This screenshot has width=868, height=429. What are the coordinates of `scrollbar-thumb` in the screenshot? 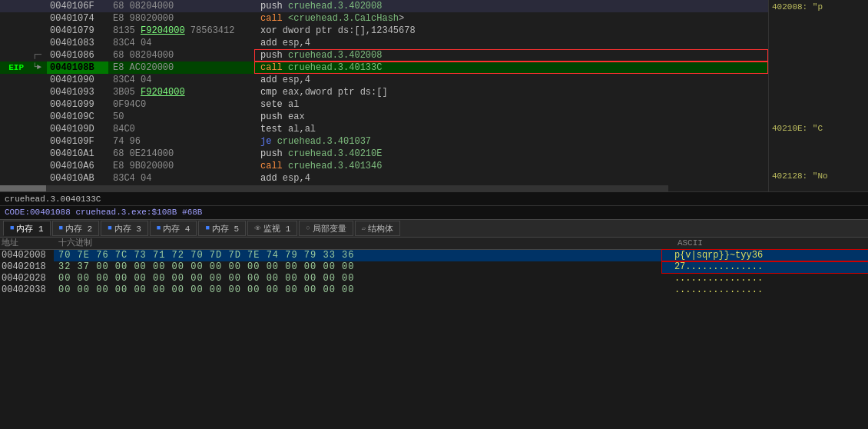 It's located at (23, 188).